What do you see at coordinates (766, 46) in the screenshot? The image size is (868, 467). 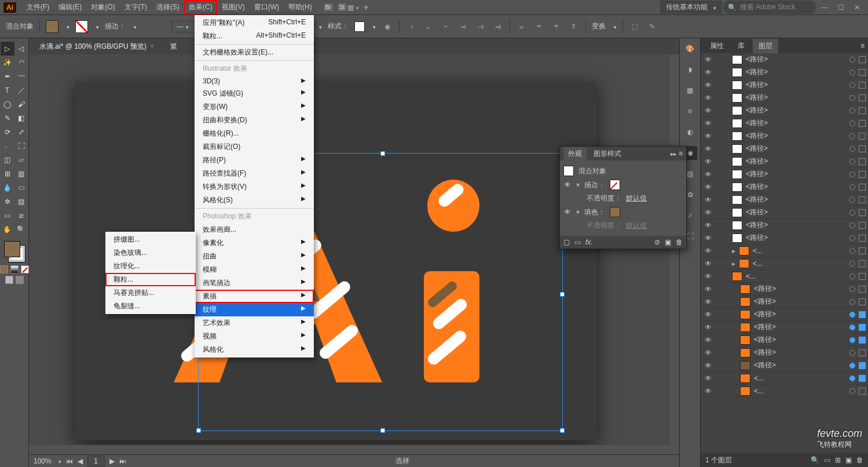 I see `tab-layers: 图层` at bounding box center [766, 46].